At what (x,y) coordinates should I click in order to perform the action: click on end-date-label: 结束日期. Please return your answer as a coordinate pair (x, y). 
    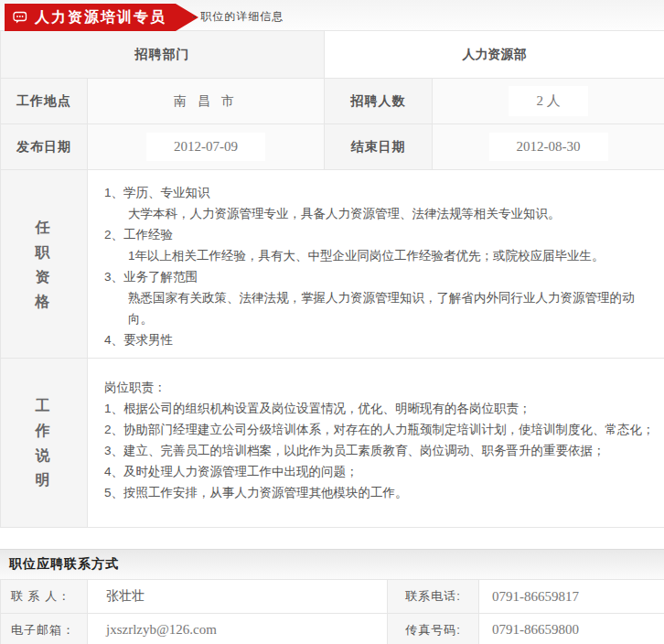
    Looking at the image, I should click on (379, 147).